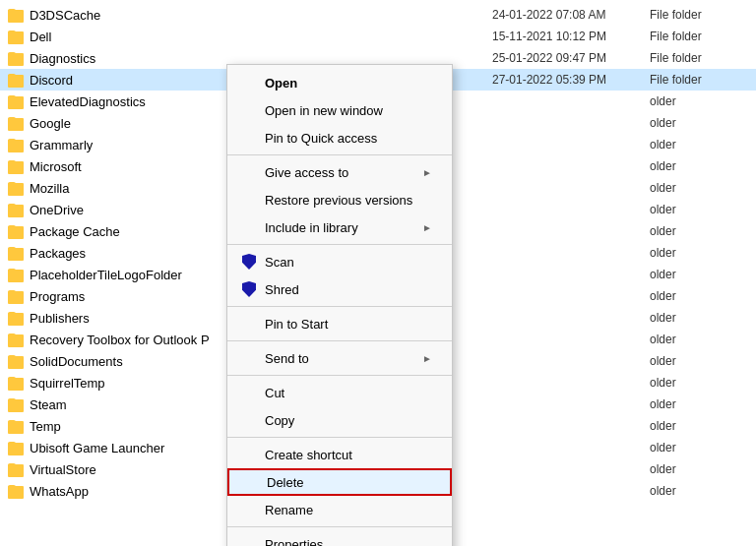 This screenshot has width=756, height=546. Describe the element at coordinates (348, 83) in the screenshot. I see `menu-item-label: Open` at that location.